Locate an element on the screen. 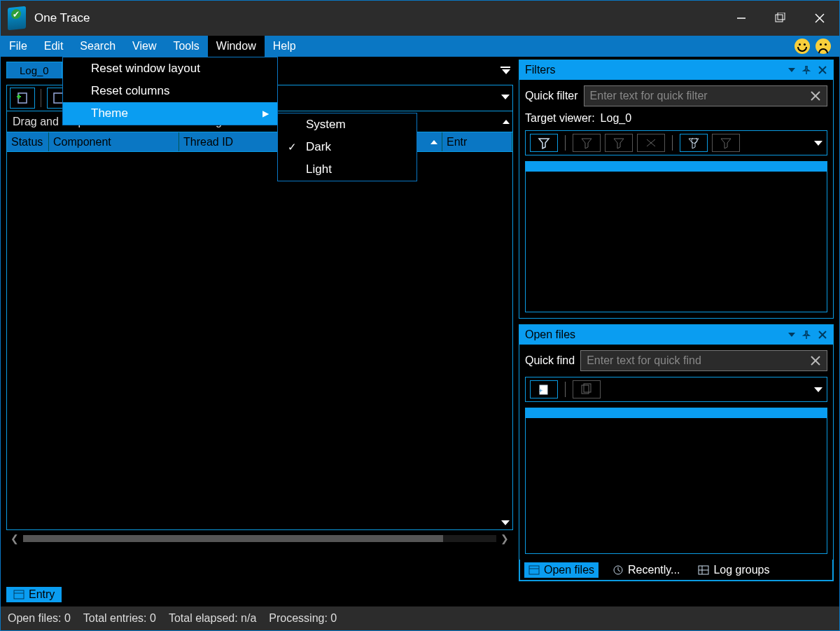  app-title: One Trace is located at coordinates (62, 18).